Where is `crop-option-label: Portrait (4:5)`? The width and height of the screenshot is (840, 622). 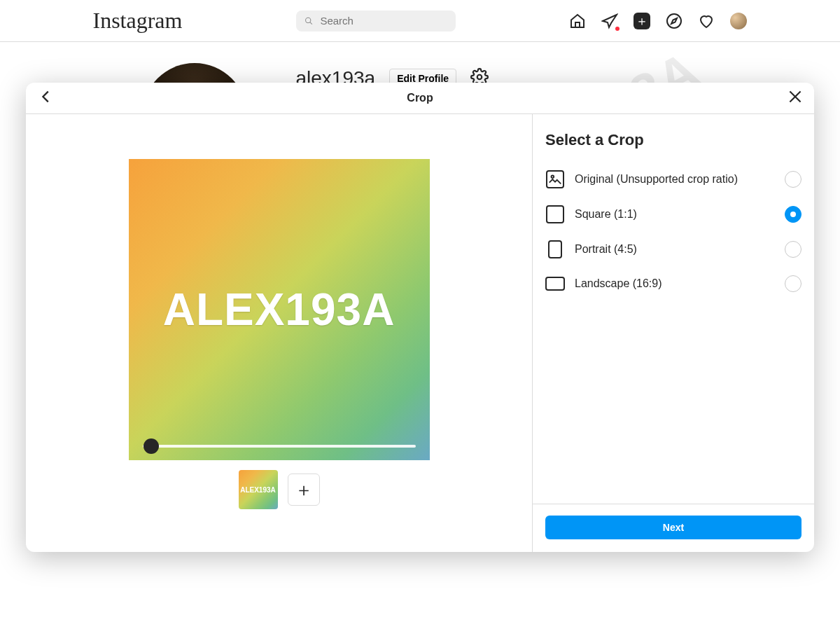 crop-option-label: Portrait (4:5) is located at coordinates (675, 249).